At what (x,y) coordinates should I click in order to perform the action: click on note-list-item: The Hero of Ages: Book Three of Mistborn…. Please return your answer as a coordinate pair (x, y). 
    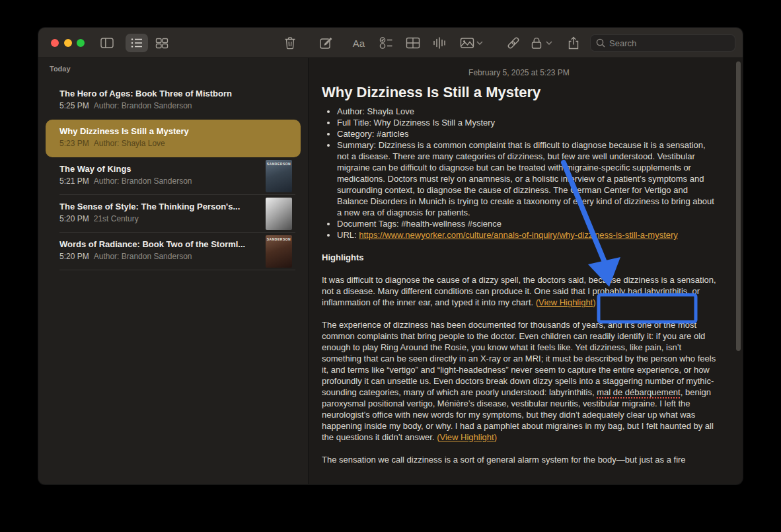
    Looking at the image, I should click on (173, 100).